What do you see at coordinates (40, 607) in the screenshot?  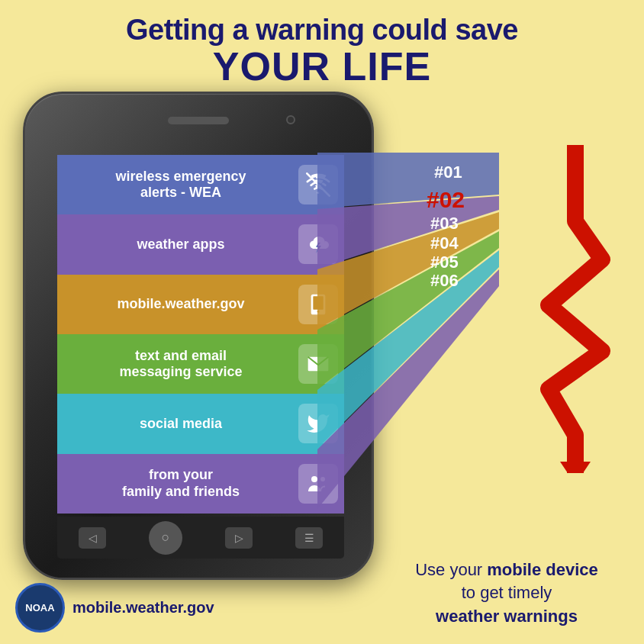 I see `noaa-logo: NOAA` at bounding box center [40, 607].